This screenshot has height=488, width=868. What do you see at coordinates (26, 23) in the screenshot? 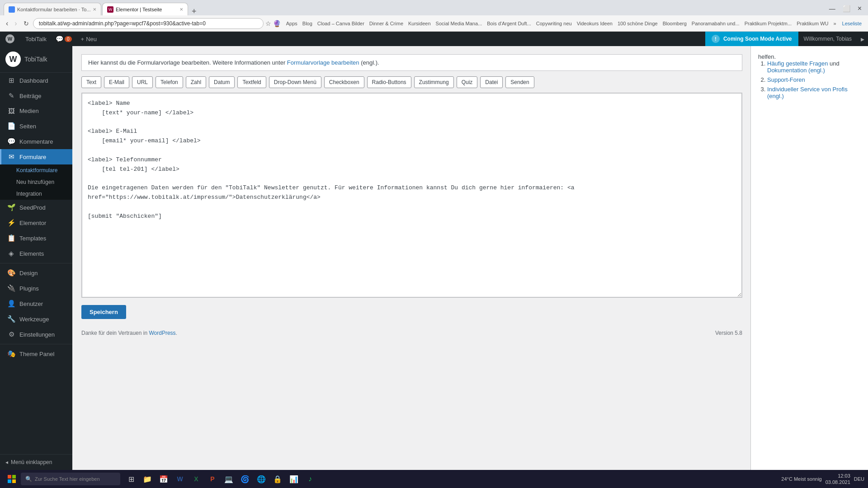
I see `reload-button: ↻` at bounding box center [26, 23].